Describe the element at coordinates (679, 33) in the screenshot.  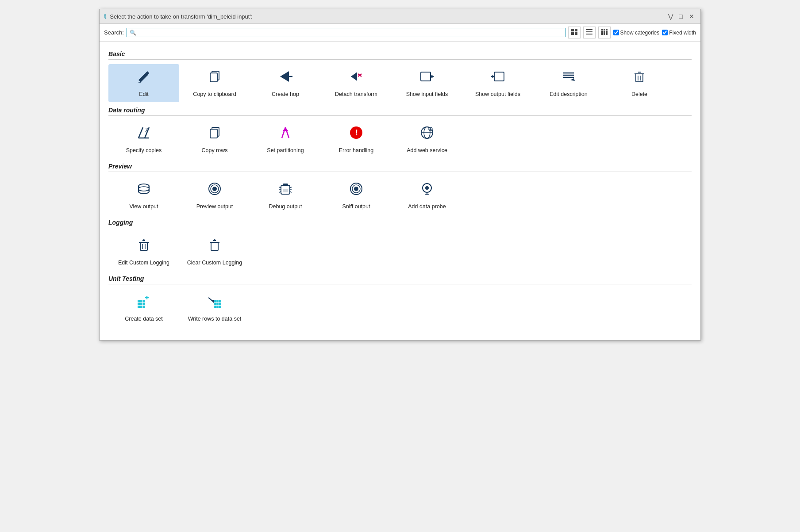
I see `fixed-width-checkbox-label: Fixed width` at that location.